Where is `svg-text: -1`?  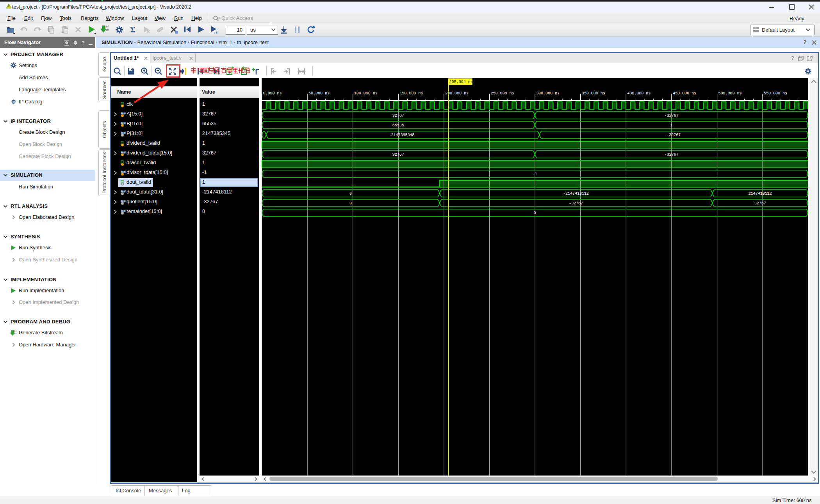 svg-text: -1 is located at coordinates (535, 174).